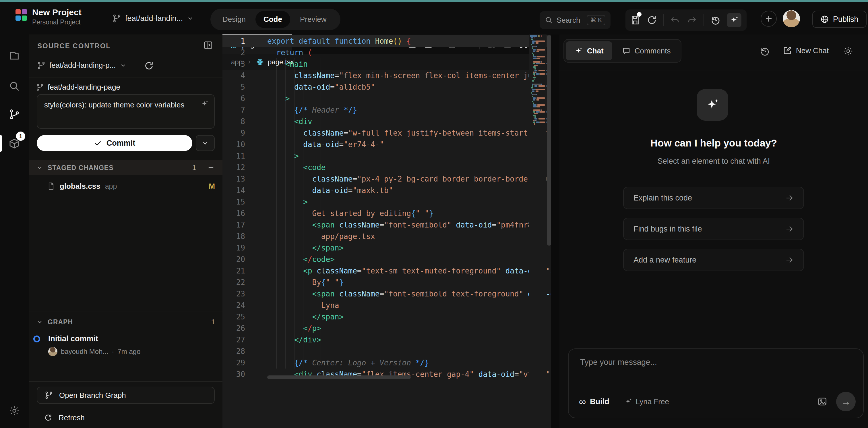  Describe the element at coordinates (409, 179) in the screenshot. I see `line-text: className="px-4 py-2 bg-card border bord…` at that location.